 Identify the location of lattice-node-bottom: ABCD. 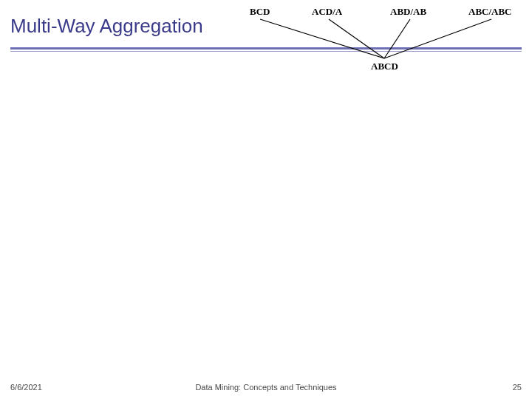
(384, 66).